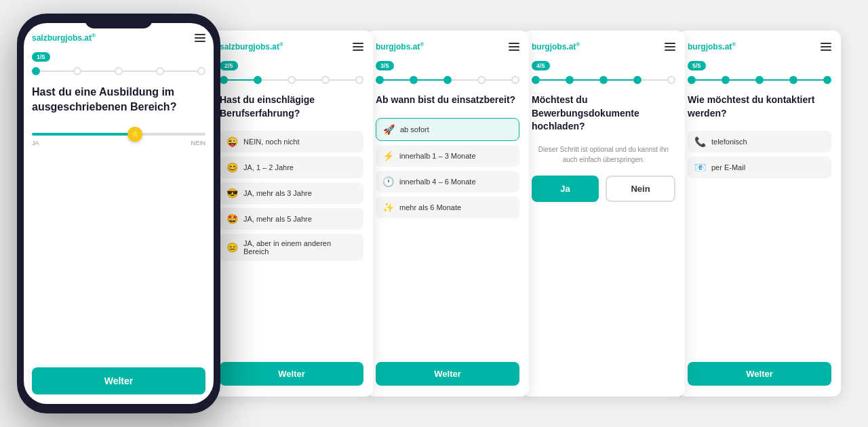  I want to click on options-list-3: 🚀 ab sofort ⚡ innerhalb 1 – 3 Monate 🕐 i…, so click(448, 170).